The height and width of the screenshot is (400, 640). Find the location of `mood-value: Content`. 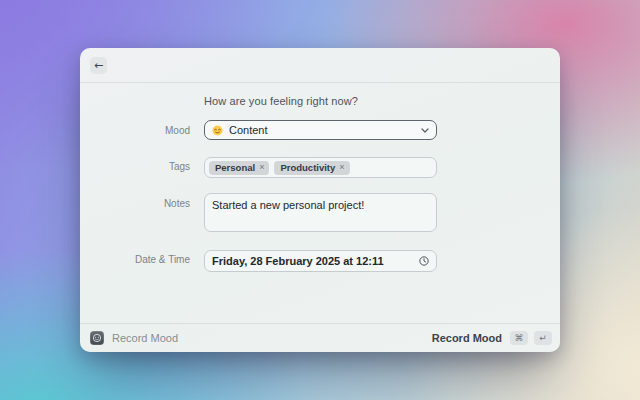

mood-value: Content is located at coordinates (248, 130).